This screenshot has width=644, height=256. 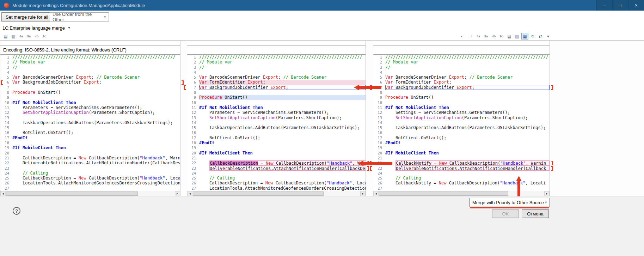 I want to click on annotation-arrow-up, so click(x=519, y=186).